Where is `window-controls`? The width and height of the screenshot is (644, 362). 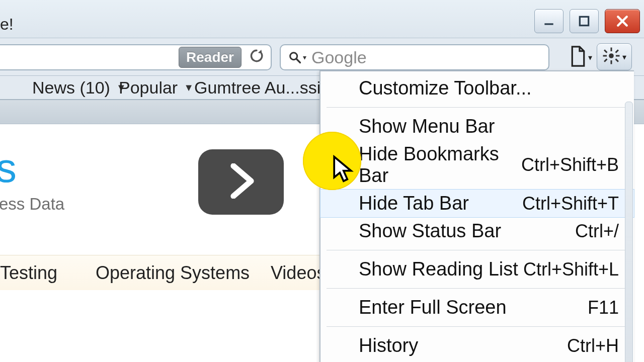 window-controls is located at coordinates (587, 21).